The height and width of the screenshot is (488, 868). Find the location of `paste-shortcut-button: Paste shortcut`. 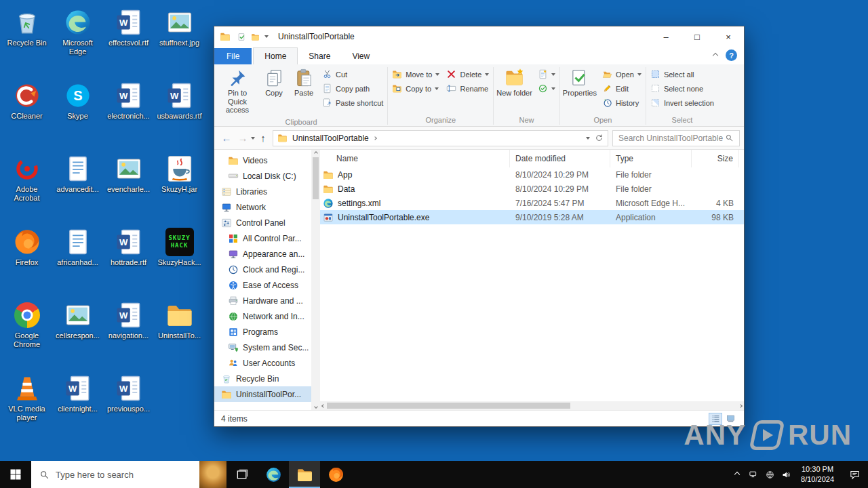

paste-shortcut-button: Paste shortcut is located at coordinates (353, 103).